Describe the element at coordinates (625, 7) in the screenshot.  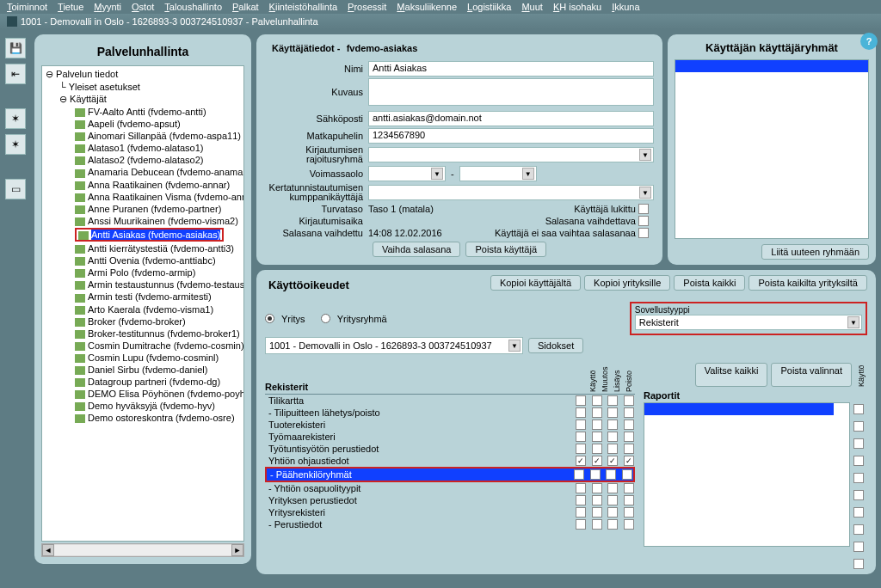
I see `menu-item: Ikkuna` at that location.